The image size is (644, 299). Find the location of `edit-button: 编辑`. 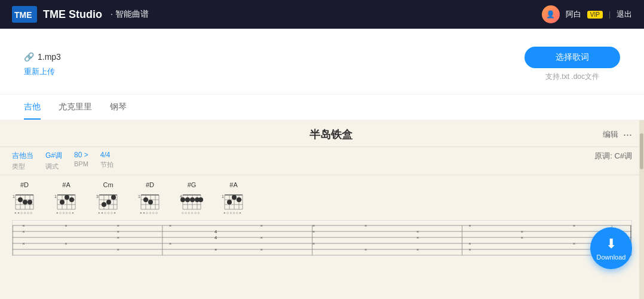

edit-button: 编辑 is located at coordinates (611, 135).